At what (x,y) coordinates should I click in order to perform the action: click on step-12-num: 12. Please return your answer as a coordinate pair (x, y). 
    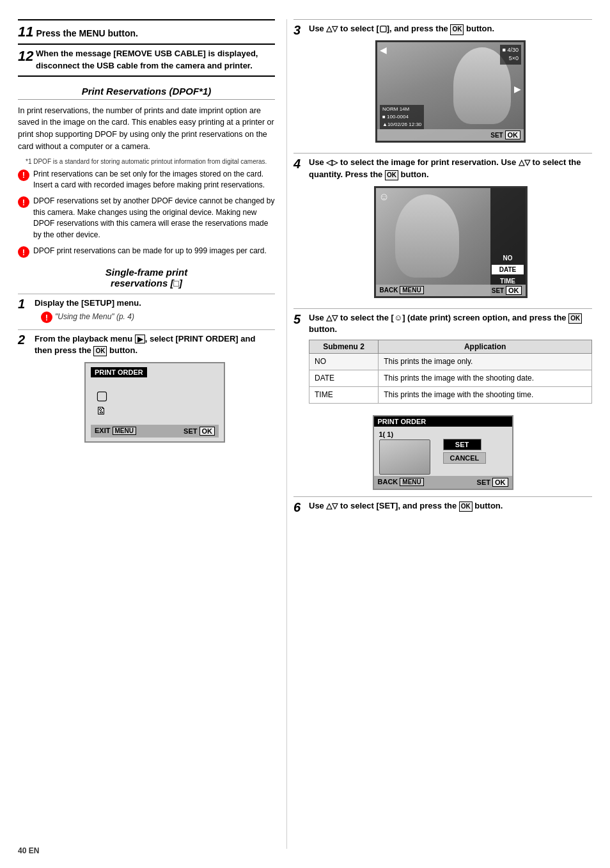
    Looking at the image, I should click on (26, 56).